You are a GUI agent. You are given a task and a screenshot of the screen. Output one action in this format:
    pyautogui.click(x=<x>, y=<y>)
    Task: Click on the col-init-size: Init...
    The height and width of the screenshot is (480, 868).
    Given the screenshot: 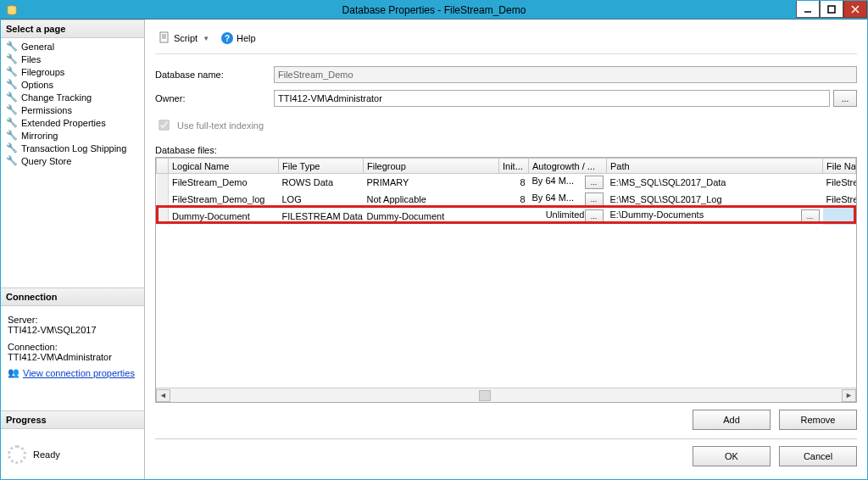 What is the action you would take?
    pyautogui.click(x=514, y=166)
    